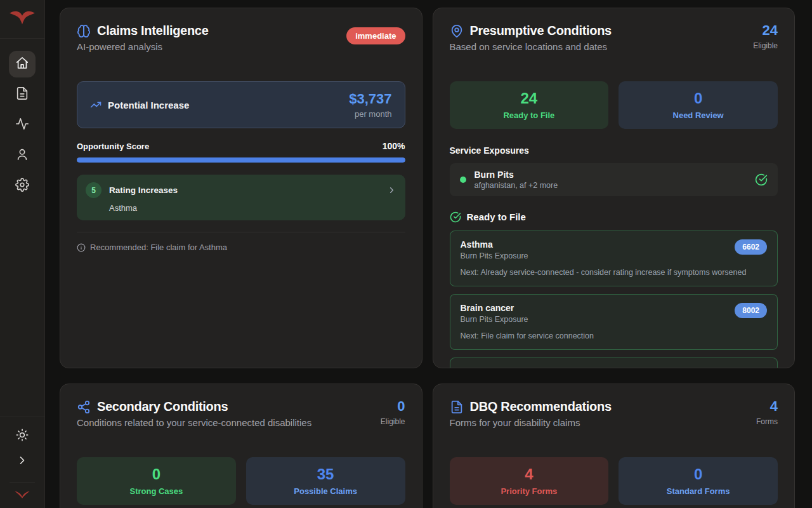  Describe the element at coordinates (22, 125) in the screenshot. I see `sidebar-item-activity` at that location.